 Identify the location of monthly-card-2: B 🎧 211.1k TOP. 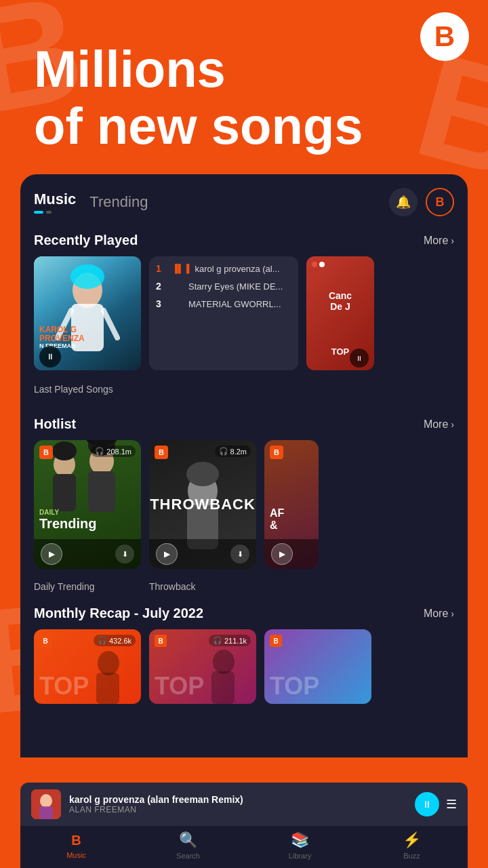
(203, 667).